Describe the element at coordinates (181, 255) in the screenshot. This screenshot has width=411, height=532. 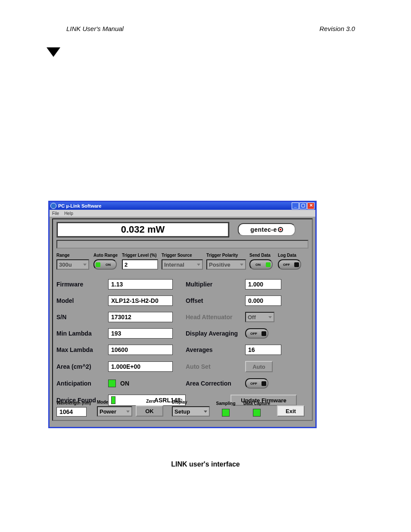
I see `trigger-source-label: Trigger Source` at that location.